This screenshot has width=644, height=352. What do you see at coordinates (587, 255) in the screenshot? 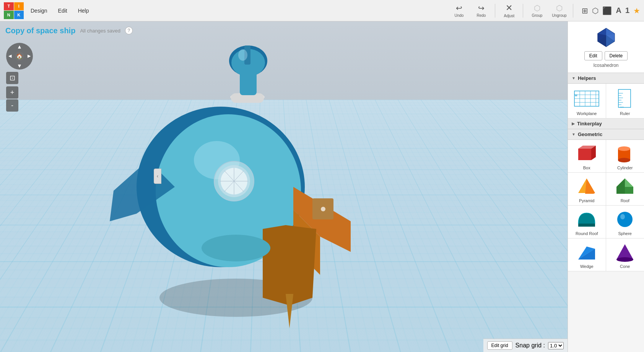
I see `wedge-shape-item: Wedge` at bounding box center [587, 255].